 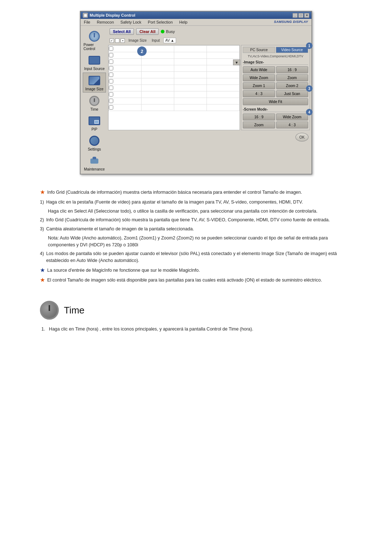 What do you see at coordinates (85, 15) in the screenshot?
I see `app-icon: ▦` at bounding box center [85, 15].